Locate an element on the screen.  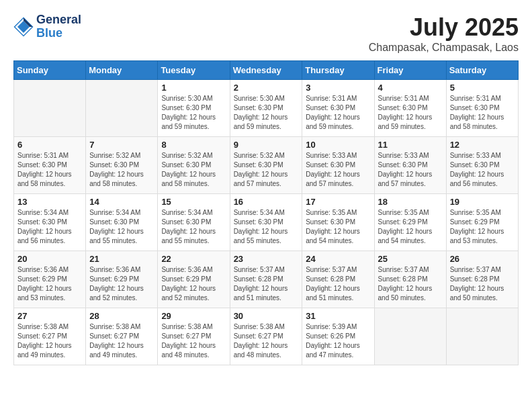
week-row-1: 1Sunrise: 5:30 AM Sunset: 6:30 PM Daylig… is located at coordinates (266, 109).